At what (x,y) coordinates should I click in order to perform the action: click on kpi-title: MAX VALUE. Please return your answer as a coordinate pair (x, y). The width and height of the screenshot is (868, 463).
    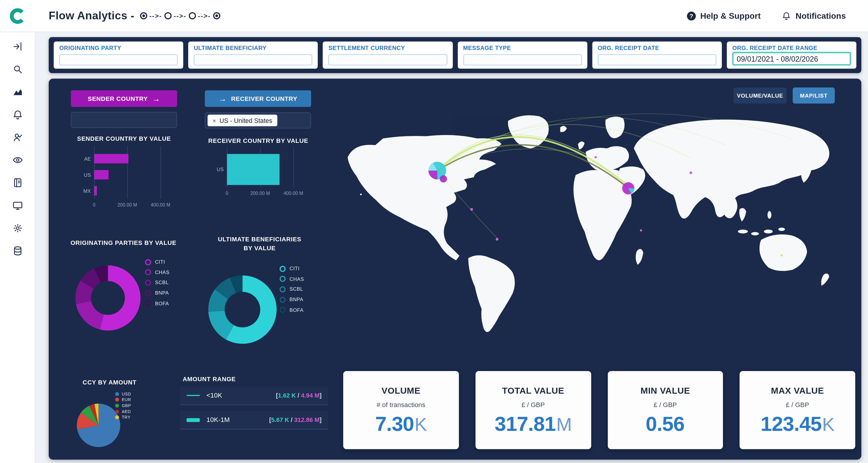
    Looking at the image, I should click on (797, 391).